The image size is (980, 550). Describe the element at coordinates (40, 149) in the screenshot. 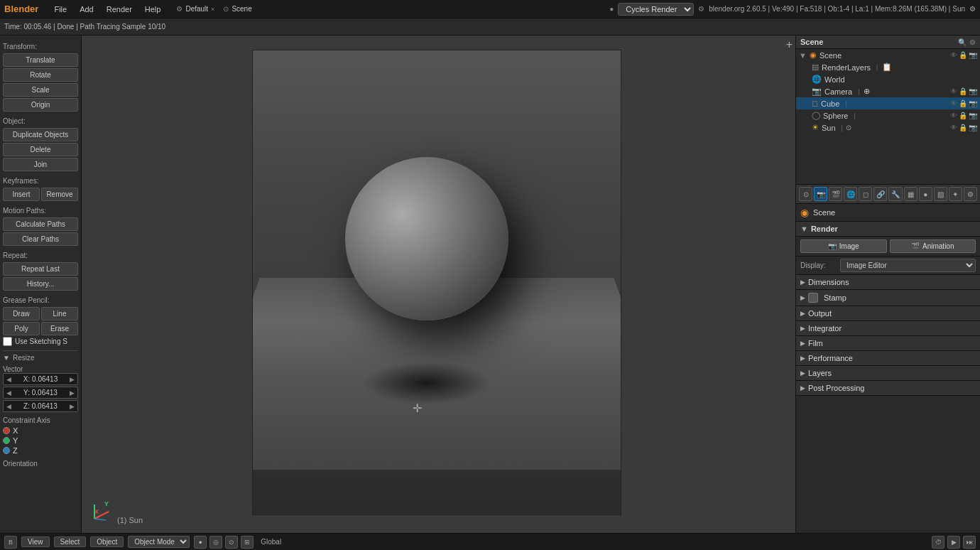

I see `delete-button: Delete` at that location.